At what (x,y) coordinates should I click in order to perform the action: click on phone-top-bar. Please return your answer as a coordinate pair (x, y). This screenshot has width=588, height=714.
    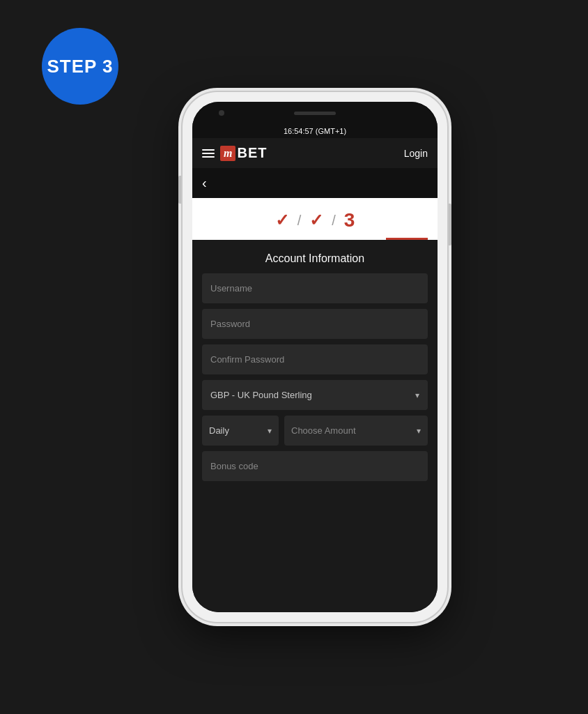
    Looking at the image, I should click on (315, 113).